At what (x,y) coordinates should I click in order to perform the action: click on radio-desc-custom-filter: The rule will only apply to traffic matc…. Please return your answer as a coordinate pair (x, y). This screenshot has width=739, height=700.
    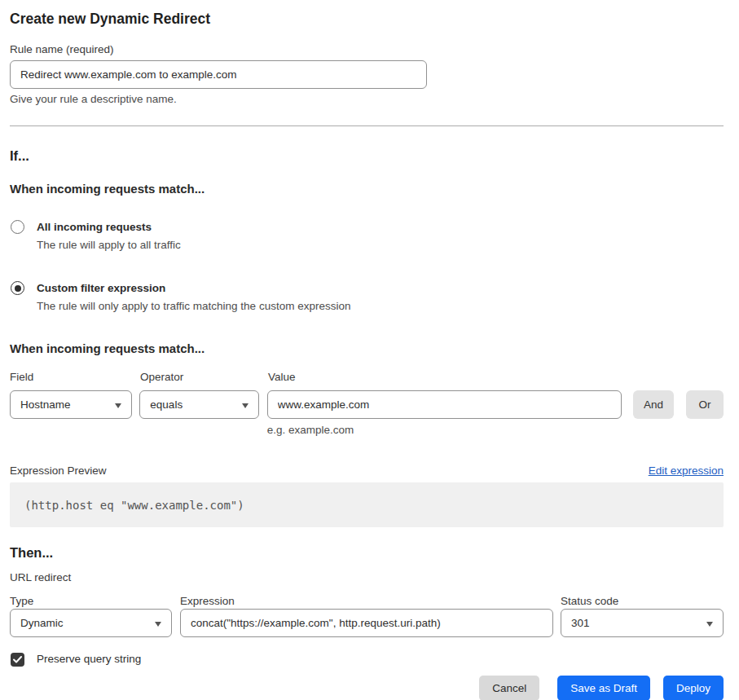
    Looking at the image, I should click on (194, 306).